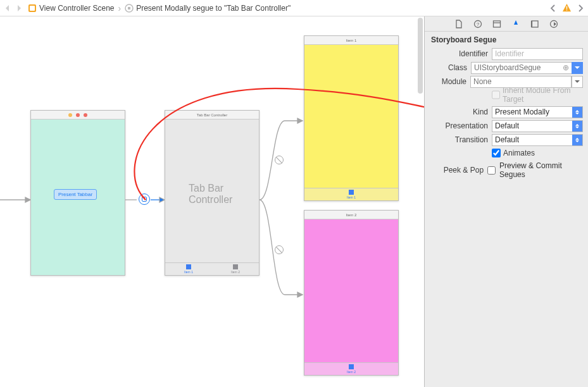 The width and height of the screenshot is (588, 387). I want to click on next-issue-icon, so click(580, 8).